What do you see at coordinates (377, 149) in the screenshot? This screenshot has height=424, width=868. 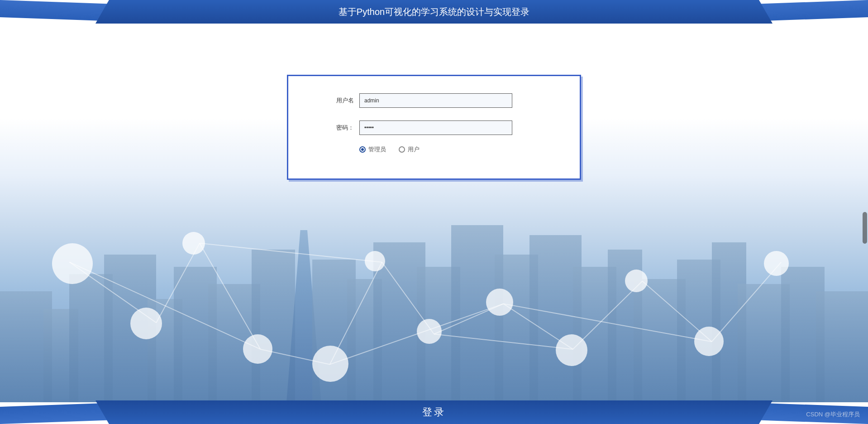 I see `role-admin-label: 管理员` at bounding box center [377, 149].